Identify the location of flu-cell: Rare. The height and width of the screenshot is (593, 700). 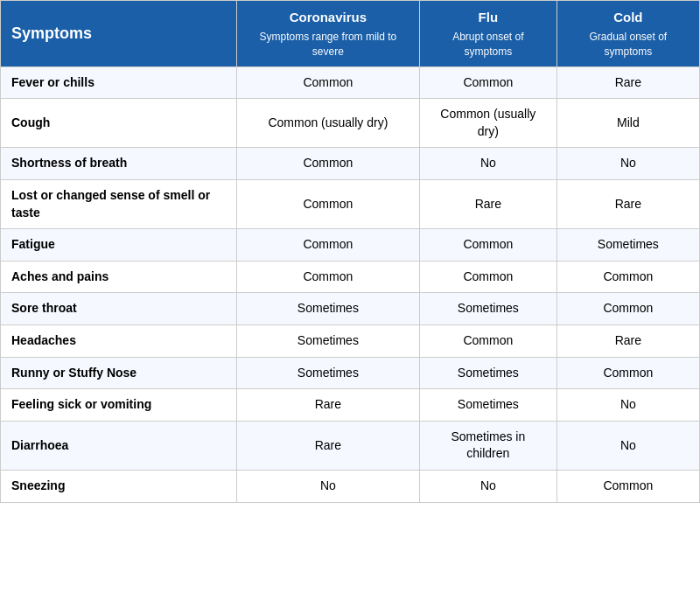
(488, 204).